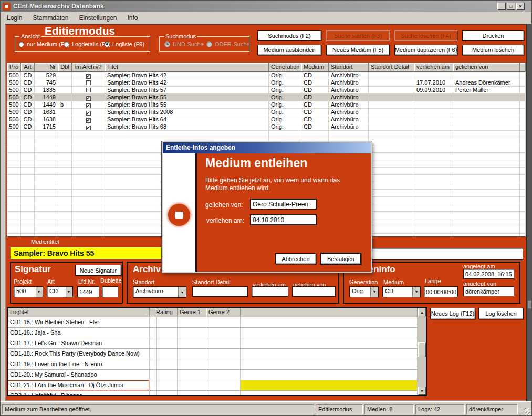  I want to click on scroll-down-icon: ▼, so click(422, 391).